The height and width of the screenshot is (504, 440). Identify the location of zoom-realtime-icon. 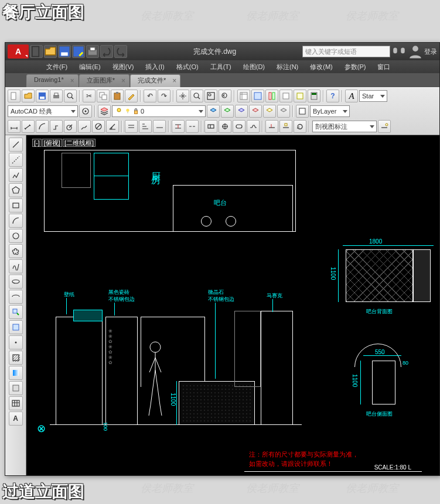
(197, 96).